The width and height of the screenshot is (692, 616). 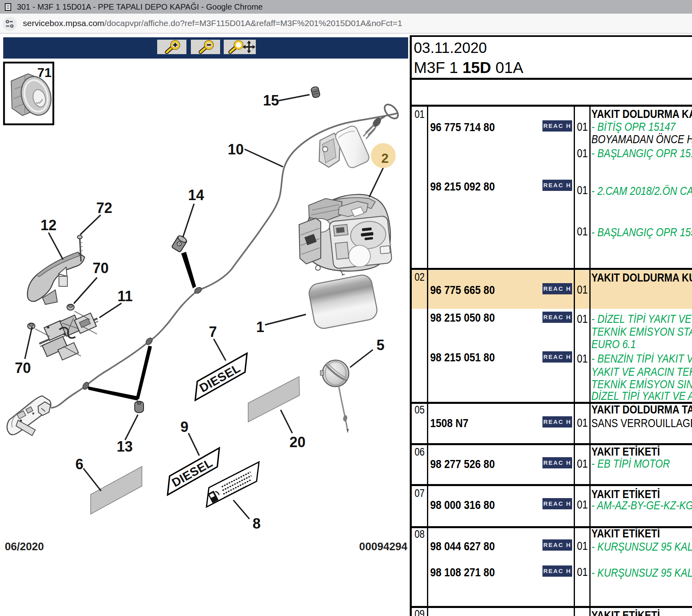 What do you see at coordinates (383, 547) in the screenshot?
I see `svg-text: 00094294` at bounding box center [383, 547].